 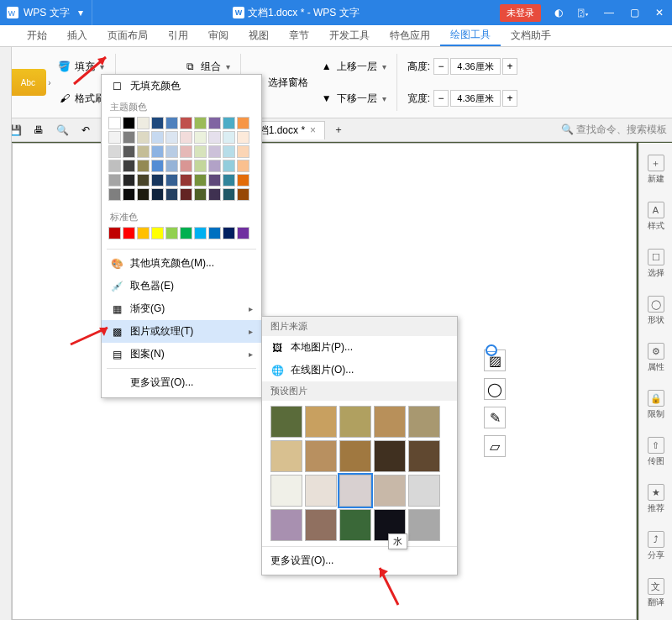 What do you see at coordinates (181, 264) in the screenshot?
I see `menu-more-colors: 🎨其他填充颜色(M)...` at bounding box center [181, 264].